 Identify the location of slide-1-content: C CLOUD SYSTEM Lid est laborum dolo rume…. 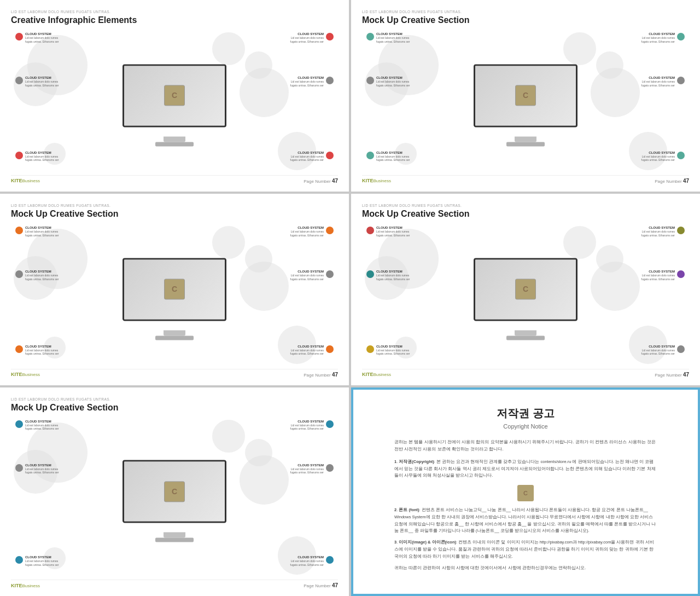
(174, 101).